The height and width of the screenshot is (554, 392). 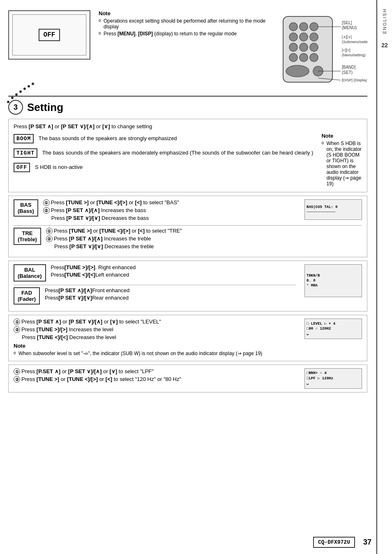 What do you see at coordinates (333, 329) in the screenshot?
I see `sub-display: □ LEVEL ▷ + 4 □00 ○ 120H2 ب` at bounding box center [333, 329].